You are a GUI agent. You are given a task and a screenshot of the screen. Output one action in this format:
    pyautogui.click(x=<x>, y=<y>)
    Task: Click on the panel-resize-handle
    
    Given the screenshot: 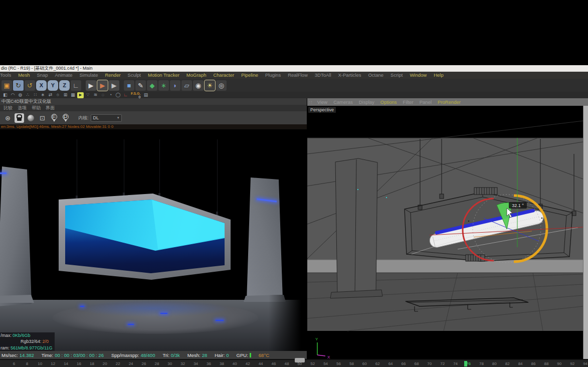 What is the action you would take?
    pyautogui.click(x=300, y=360)
    